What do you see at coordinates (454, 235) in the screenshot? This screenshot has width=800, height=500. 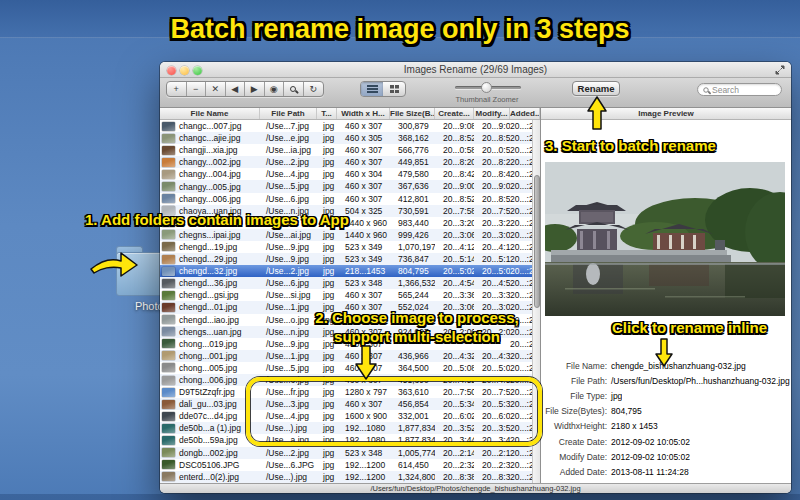 I see `cell-created: 20...3:06` at bounding box center [454, 235].